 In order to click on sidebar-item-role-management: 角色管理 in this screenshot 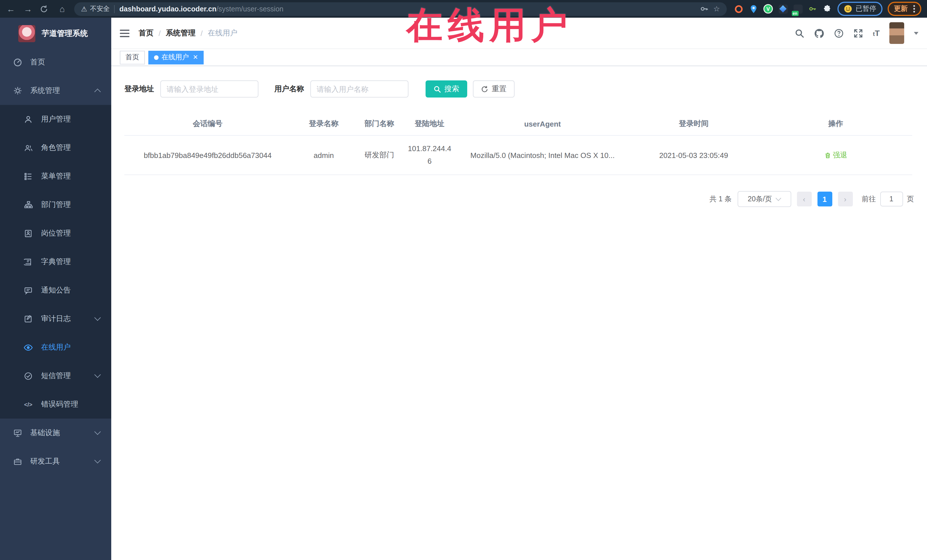, I will do `click(56, 148)`.